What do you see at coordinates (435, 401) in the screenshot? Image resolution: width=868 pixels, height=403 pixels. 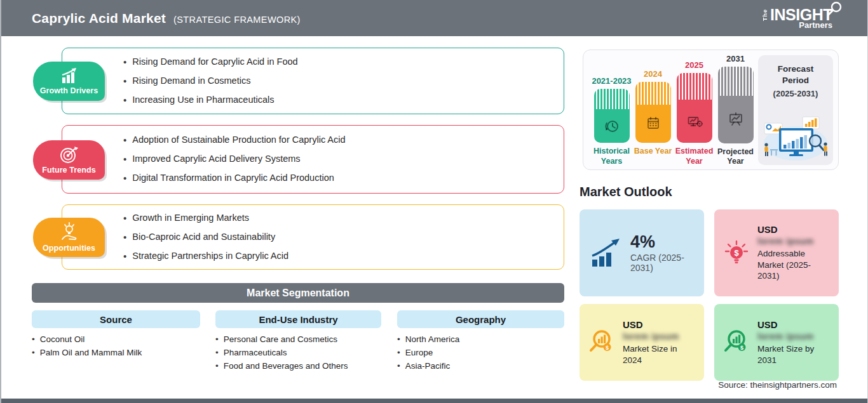 I see `bottom-accent-bar` at bounding box center [435, 401].